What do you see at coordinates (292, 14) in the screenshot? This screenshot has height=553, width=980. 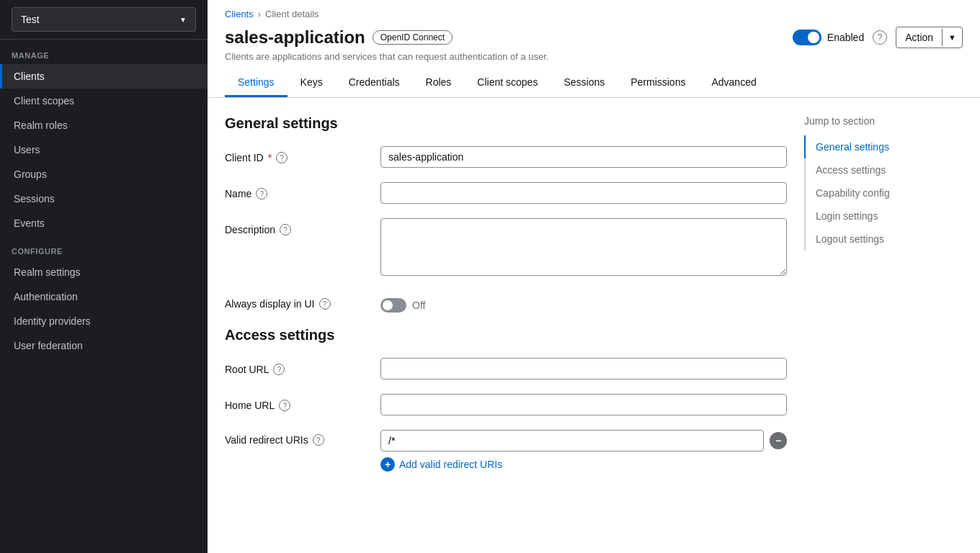 I see `breadcrumb-current: Client details` at bounding box center [292, 14].